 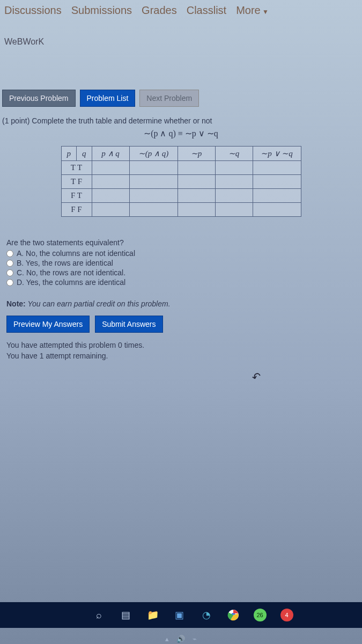 What do you see at coordinates (181, 615) in the screenshot?
I see `taskbar: ⌕ ▤ 📁 ▣ ◔ 26 4` at bounding box center [181, 615].